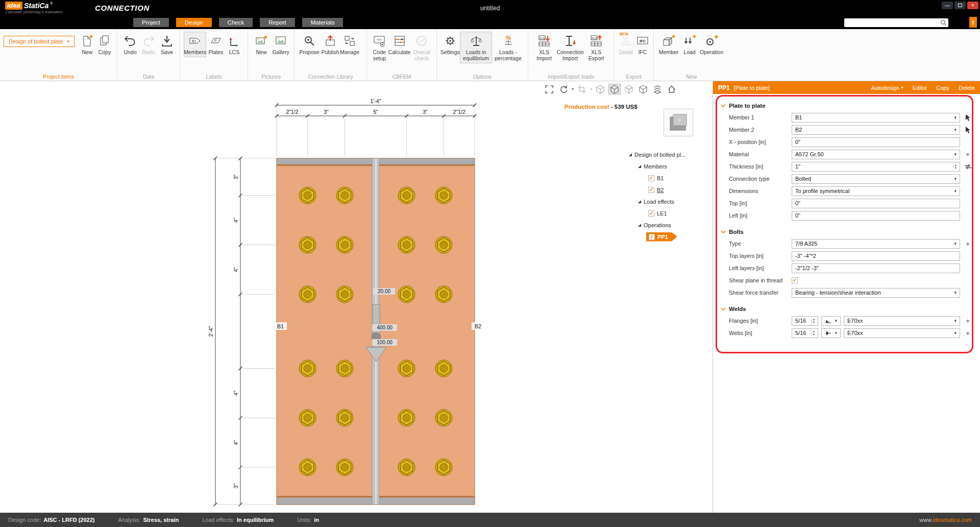 The image size is (980, 527). I want to click on tree-item-pp1: ✓ PP1, so click(657, 237).